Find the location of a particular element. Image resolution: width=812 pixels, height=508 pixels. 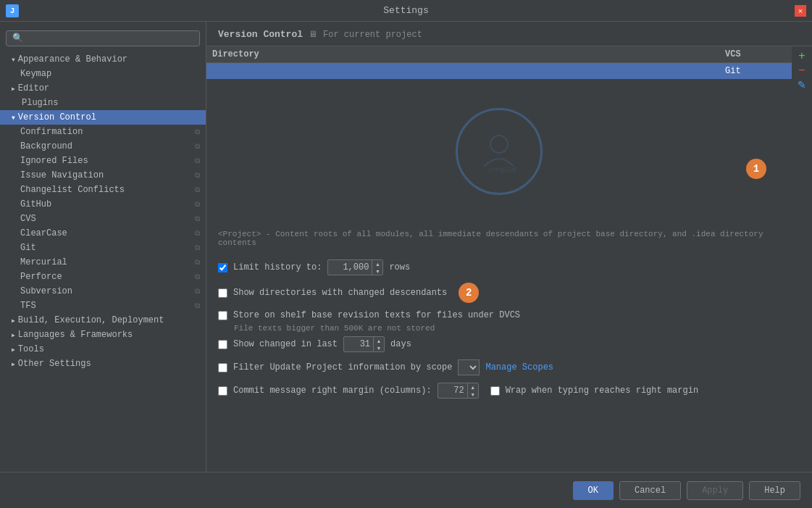

sidebar-item-languages: ▶Languages & Frameworks is located at coordinates (103, 335).